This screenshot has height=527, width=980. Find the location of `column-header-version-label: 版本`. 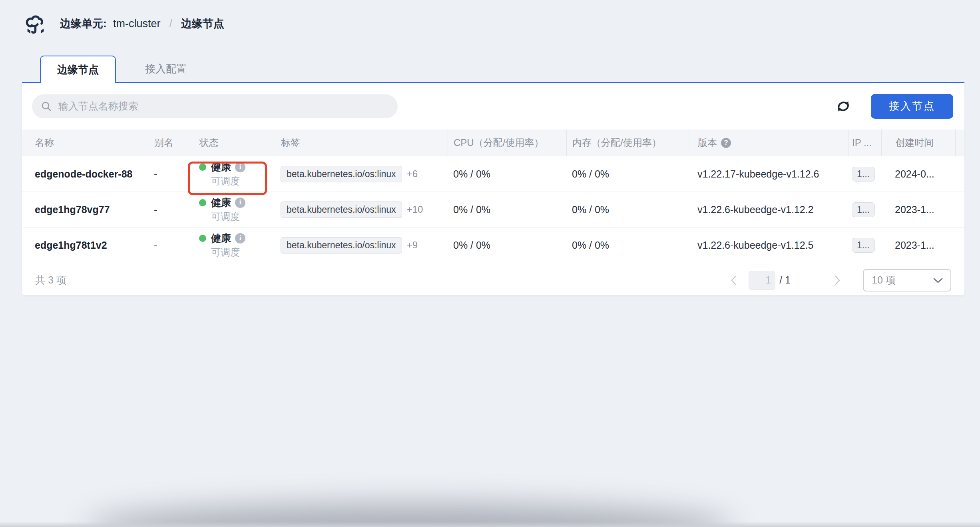

column-header-version-label: 版本 is located at coordinates (707, 143).